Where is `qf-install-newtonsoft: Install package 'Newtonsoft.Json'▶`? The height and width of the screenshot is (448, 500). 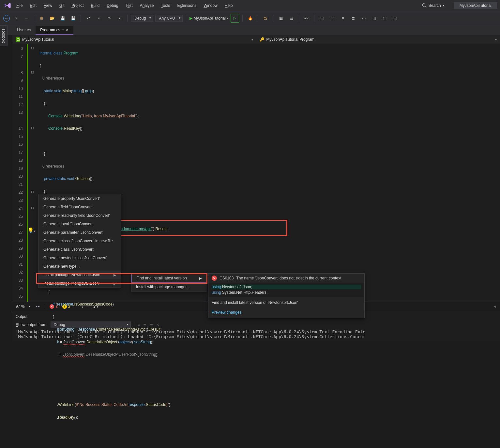 qf-install-newtonsoft: Install package 'Newtonsoft.Json'▶ is located at coordinates (80, 275).